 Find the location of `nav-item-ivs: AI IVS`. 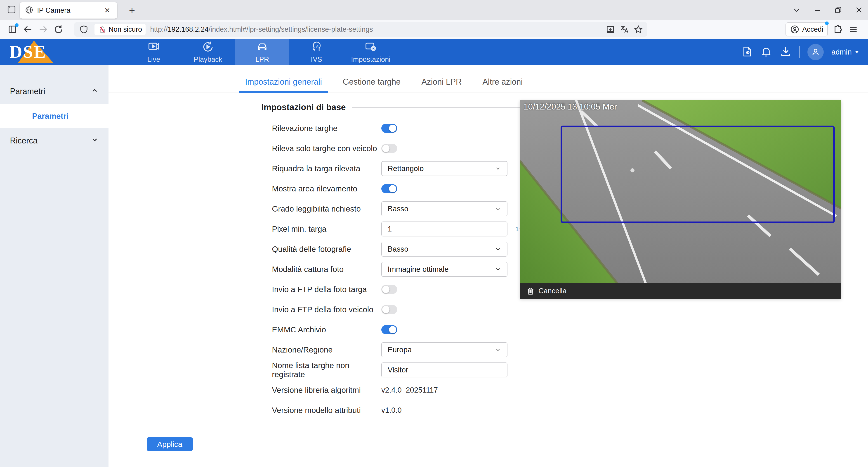

nav-item-ivs: AI IVS is located at coordinates (317, 52).